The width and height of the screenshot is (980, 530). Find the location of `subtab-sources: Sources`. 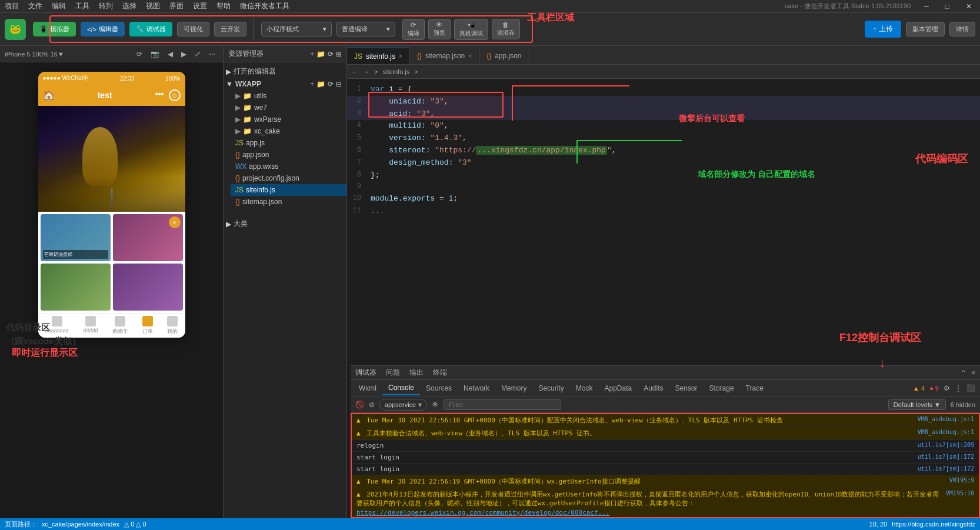

subtab-sources: Sources is located at coordinates (439, 388).